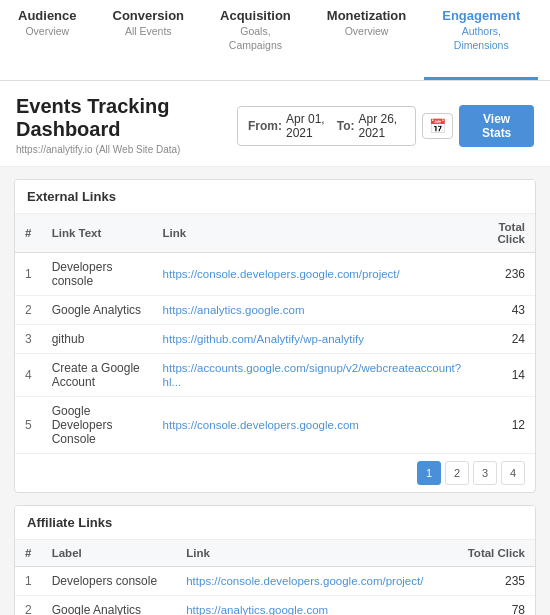  I want to click on affiliate-links-table: # Label Link Total Click 1 Developers co…, so click(275, 578).